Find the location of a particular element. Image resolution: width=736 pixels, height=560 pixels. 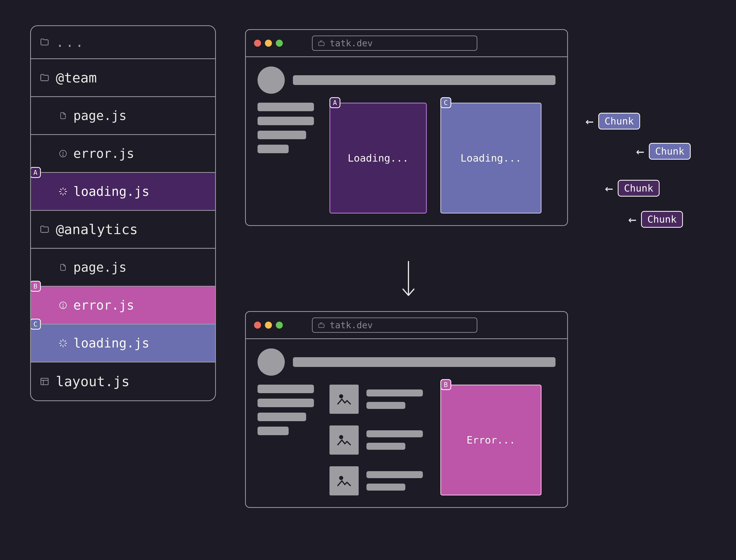

tree-label: layout.js is located at coordinates (93, 381).